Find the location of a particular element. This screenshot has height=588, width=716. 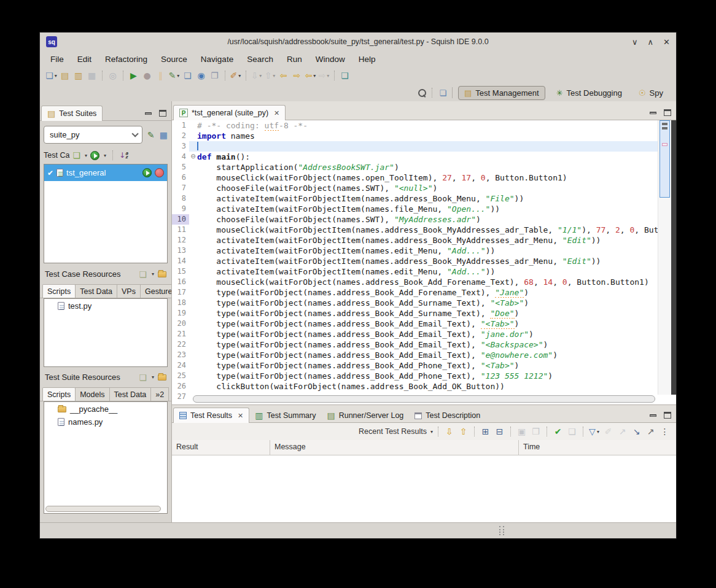

line-number: 19 is located at coordinates (181, 313).